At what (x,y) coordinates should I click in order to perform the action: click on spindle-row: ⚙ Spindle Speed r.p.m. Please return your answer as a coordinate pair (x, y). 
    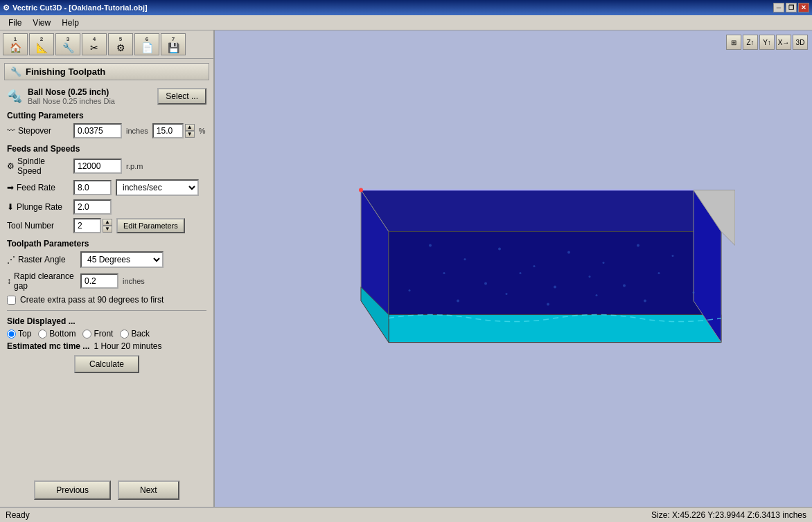
    Looking at the image, I should click on (107, 166).